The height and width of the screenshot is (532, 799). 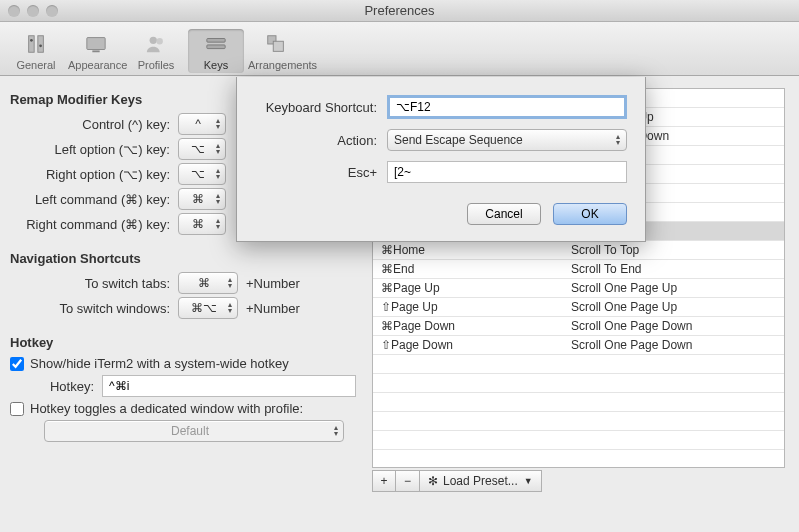 I want to click on tab-appearance: Appearance, so click(x=96, y=51).